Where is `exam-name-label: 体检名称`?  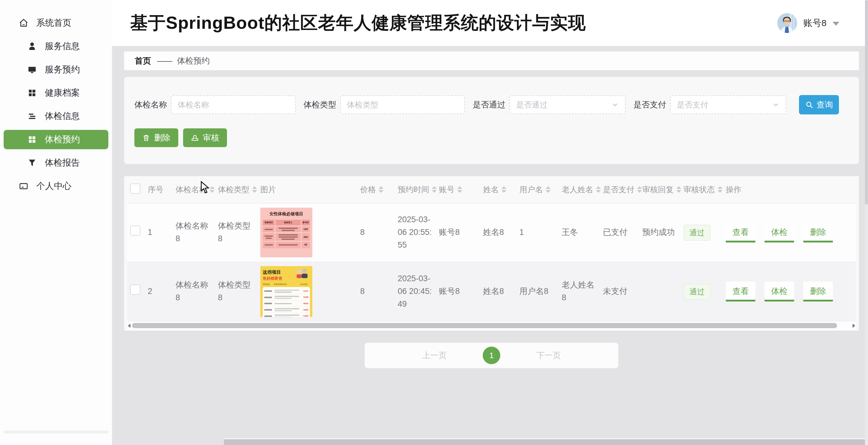 exam-name-label: 体检名称 is located at coordinates (151, 105).